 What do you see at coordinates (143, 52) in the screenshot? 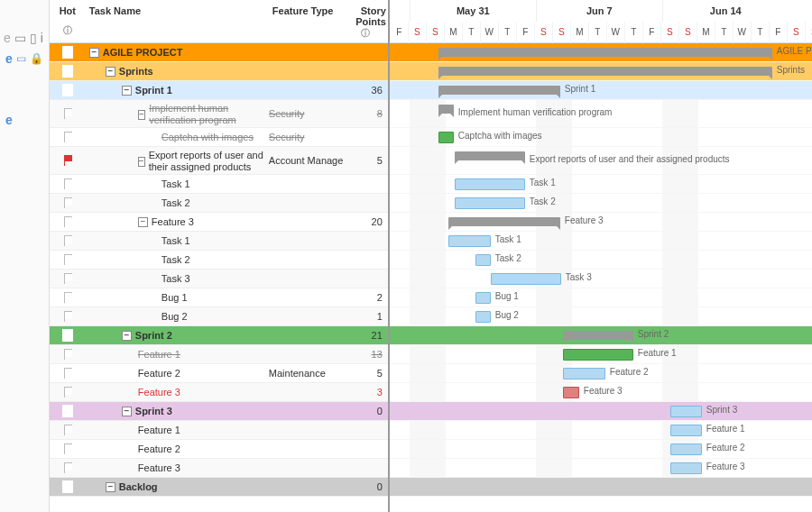
I see `task-name: AGILE PROJECT` at bounding box center [143, 52].